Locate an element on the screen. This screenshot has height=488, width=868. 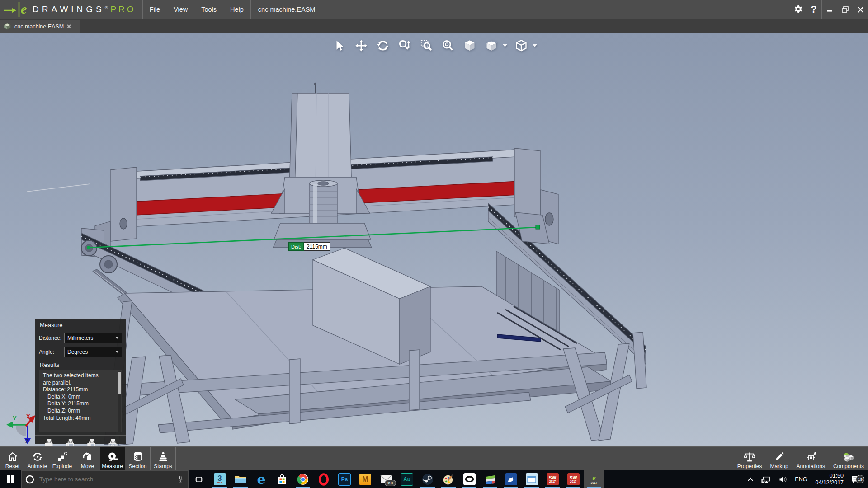
tray-clock: 01:50 04/12/2017 is located at coordinates (829, 479).